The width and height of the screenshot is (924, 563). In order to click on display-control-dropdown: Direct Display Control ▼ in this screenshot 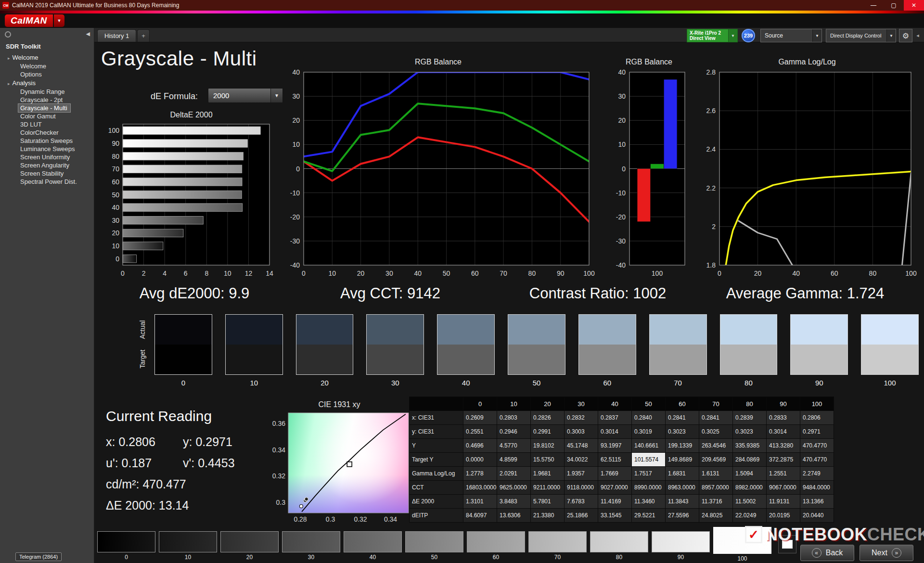, I will do `click(861, 36)`.